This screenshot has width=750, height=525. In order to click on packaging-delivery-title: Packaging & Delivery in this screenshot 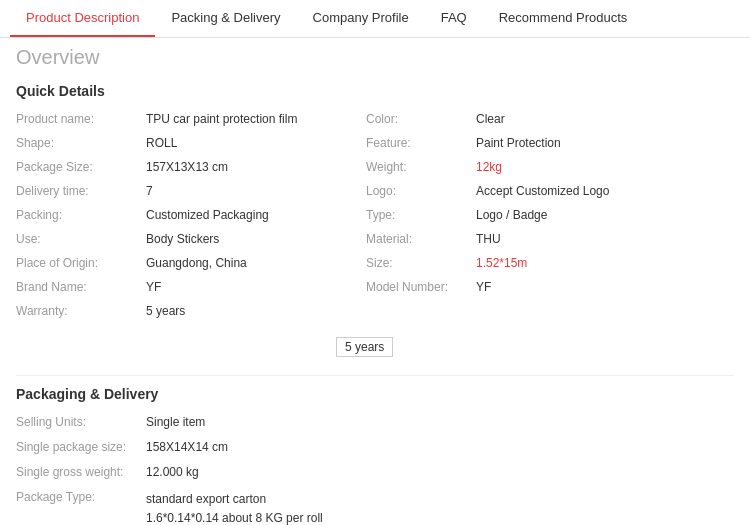, I will do `click(375, 394)`.